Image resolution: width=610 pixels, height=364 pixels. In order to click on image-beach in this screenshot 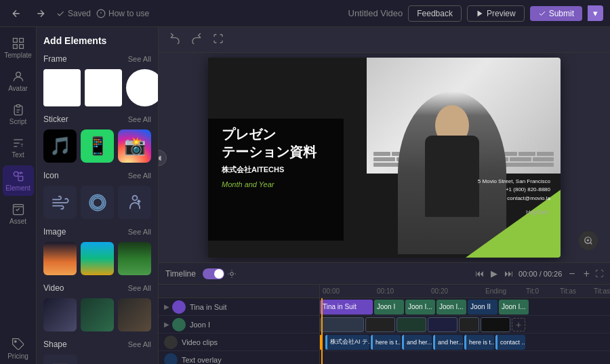, I will do `click(98, 259)`.